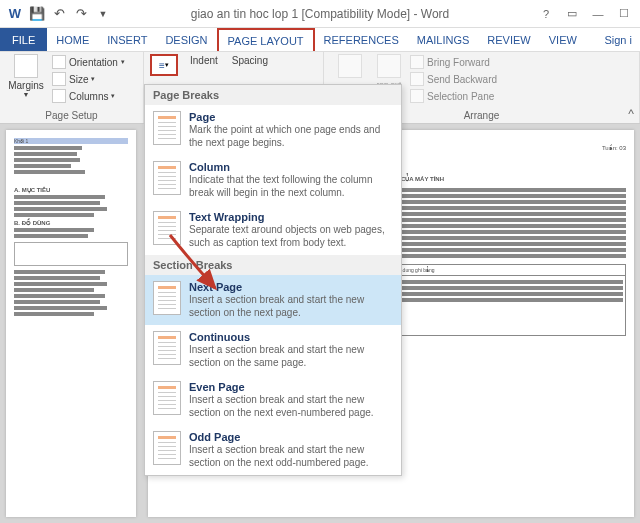 Image resolution: width=640 pixels, height=523 pixels. What do you see at coordinates (350, 66) in the screenshot?
I see `position-icon` at bounding box center [350, 66].